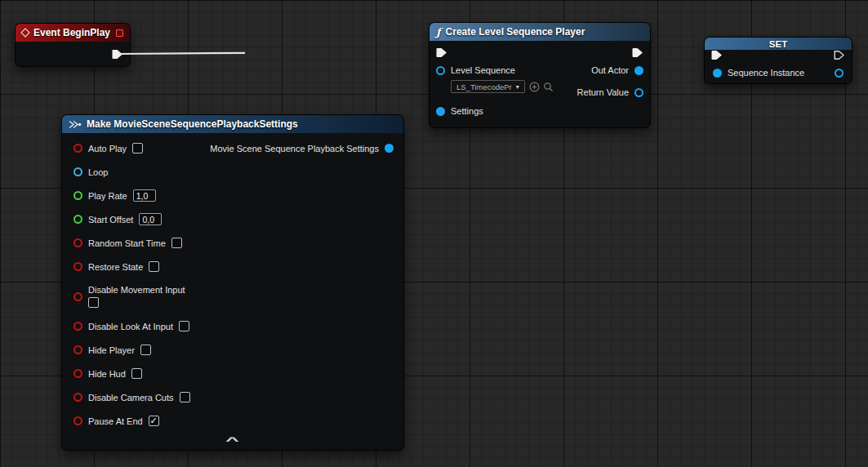 The height and width of the screenshot is (467, 868). Describe the element at coordinates (78, 421) in the screenshot. I see `pause-at-end-pin` at that location.